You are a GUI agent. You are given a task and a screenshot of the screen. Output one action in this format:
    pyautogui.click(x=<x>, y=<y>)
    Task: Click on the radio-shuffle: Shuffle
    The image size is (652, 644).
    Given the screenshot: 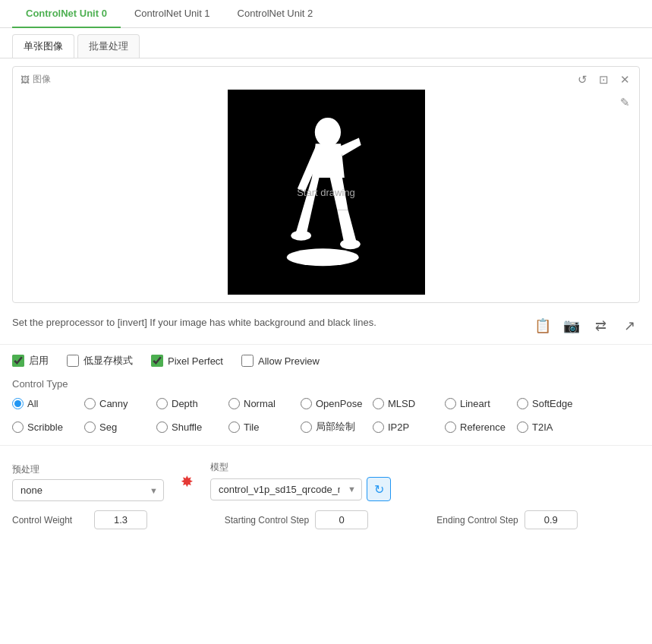 What is the action you would take?
    pyautogui.click(x=193, y=427)
    